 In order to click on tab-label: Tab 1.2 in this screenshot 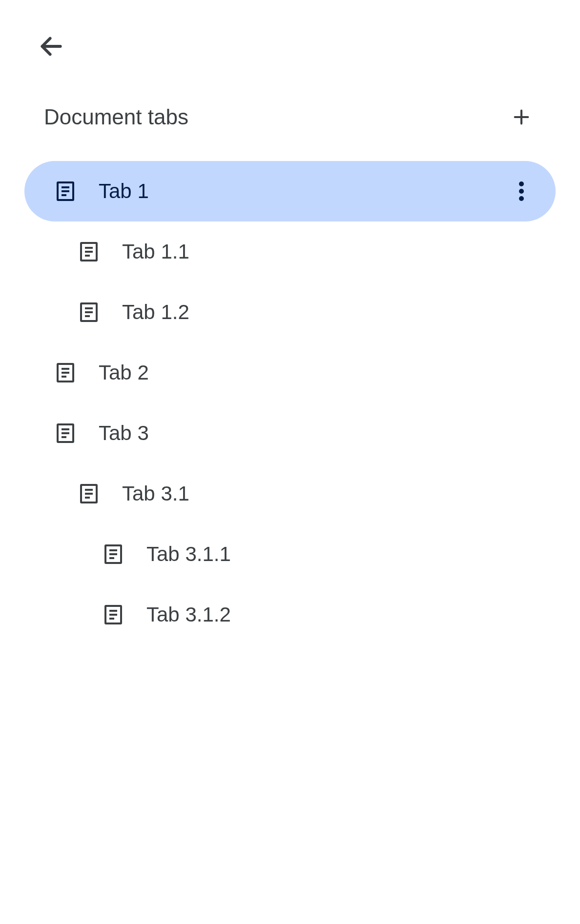, I will do `click(156, 312)`.